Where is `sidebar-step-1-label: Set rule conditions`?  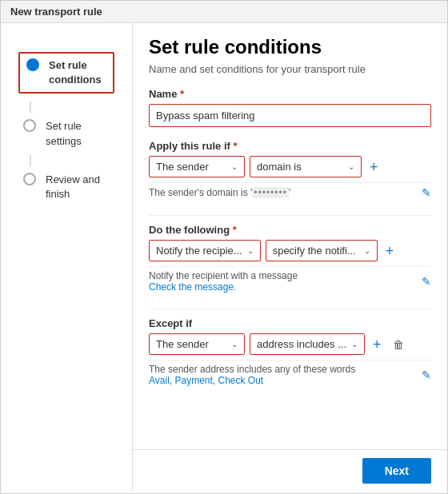 sidebar-step-1-label: Set rule conditions is located at coordinates (78, 73).